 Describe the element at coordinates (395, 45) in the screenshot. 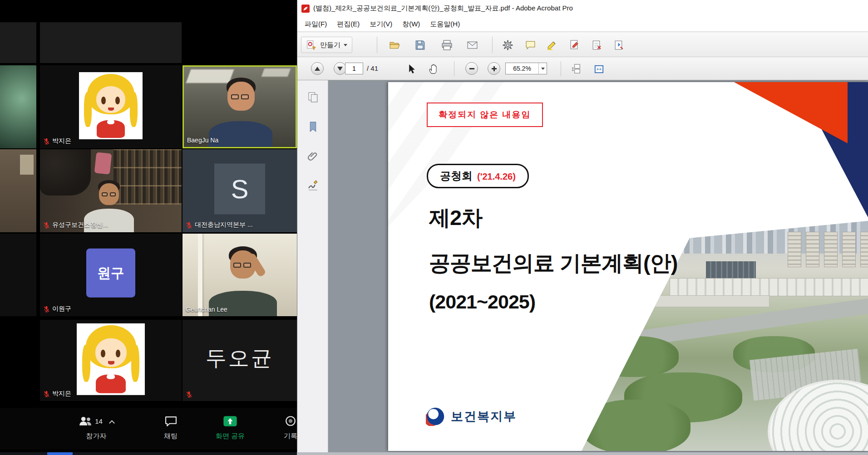

I see `open-folder-icon` at that location.